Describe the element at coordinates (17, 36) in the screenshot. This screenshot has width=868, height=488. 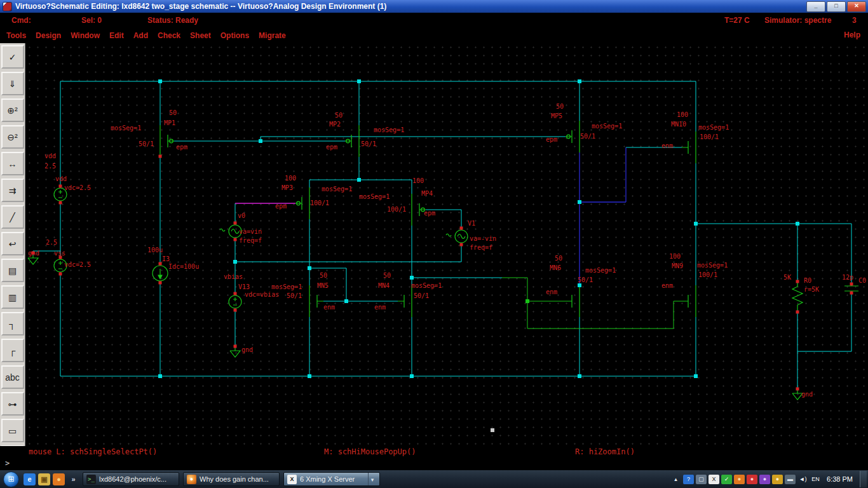
I see `menu-tools: Tools` at that location.